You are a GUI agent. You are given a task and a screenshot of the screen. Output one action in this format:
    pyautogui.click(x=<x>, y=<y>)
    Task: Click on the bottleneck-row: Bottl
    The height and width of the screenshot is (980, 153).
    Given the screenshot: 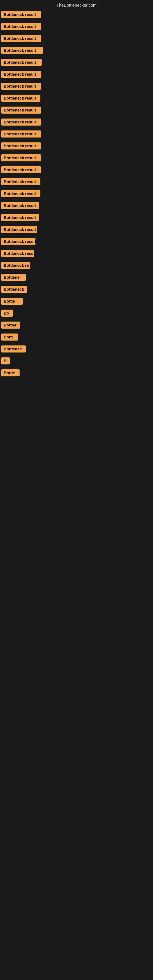 What is the action you would take?
    pyautogui.click(x=76, y=338)
    